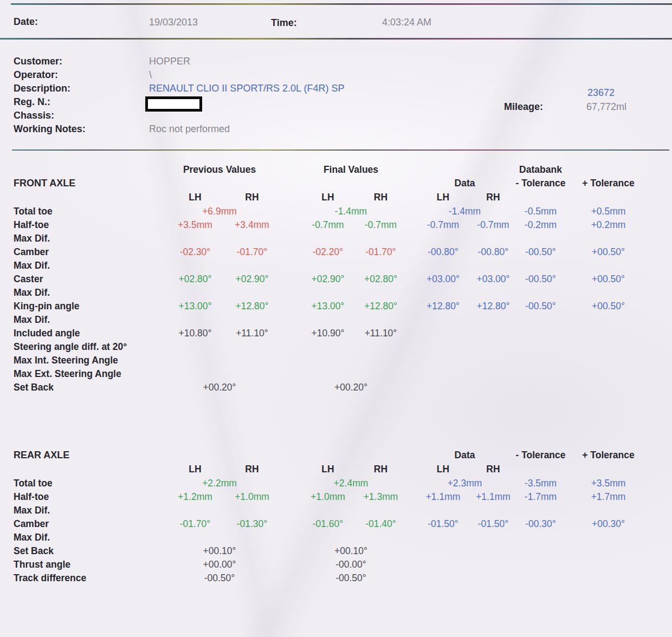 The image size is (672, 637). What do you see at coordinates (493, 498) in the screenshot?
I see `data-rh-value: +1.1mm` at bounding box center [493, 498].